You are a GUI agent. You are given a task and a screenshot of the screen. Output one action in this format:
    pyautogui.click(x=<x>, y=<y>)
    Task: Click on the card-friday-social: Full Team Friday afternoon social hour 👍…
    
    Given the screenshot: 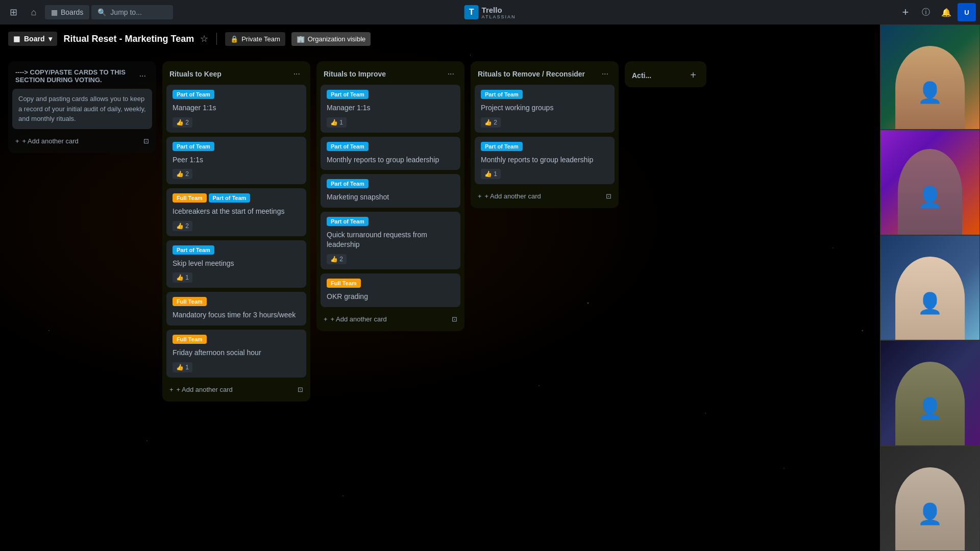 What is the action you would take?
    pyautogui.click(x=236, y=354)
    